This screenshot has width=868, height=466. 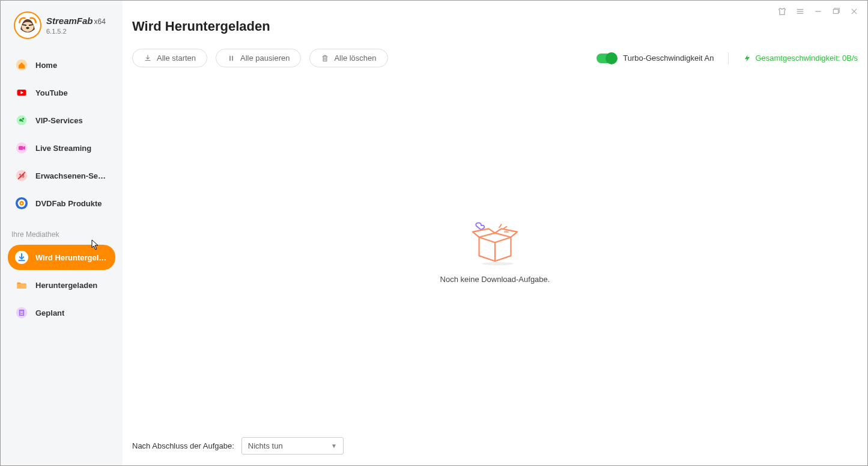 I want to click on divider, so click(x=728, y=58).